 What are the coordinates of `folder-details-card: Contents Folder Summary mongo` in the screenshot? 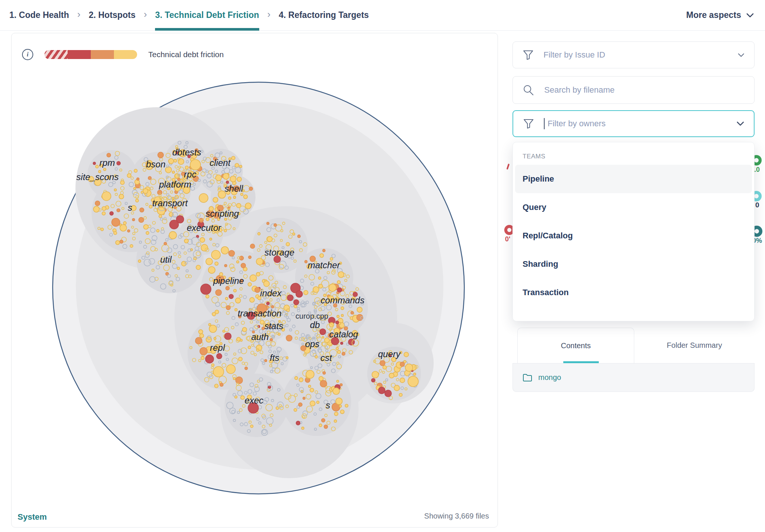 It's located at (634, 359).